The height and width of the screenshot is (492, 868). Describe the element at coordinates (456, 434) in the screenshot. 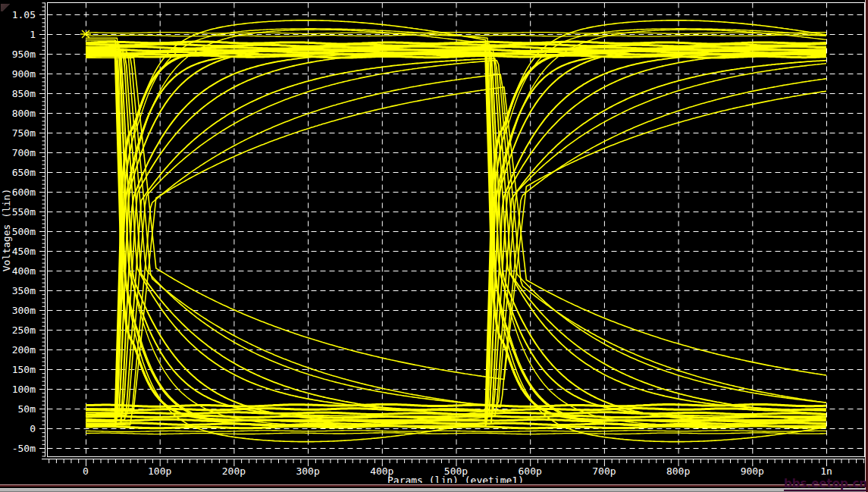

I see `eye-trace-low-thin` at that location.